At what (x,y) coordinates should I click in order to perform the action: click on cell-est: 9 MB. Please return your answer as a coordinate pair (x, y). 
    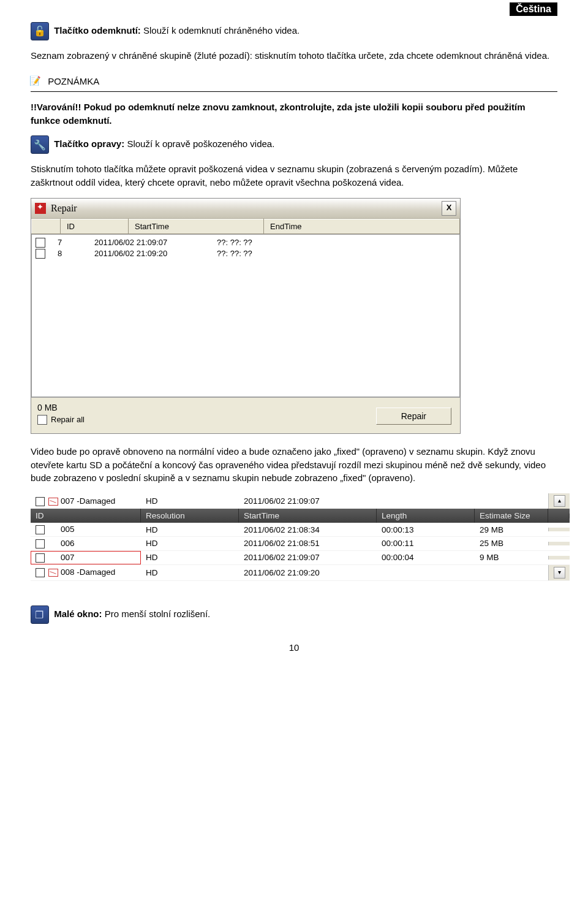
    Looking at the image, I should click on (511, 558).